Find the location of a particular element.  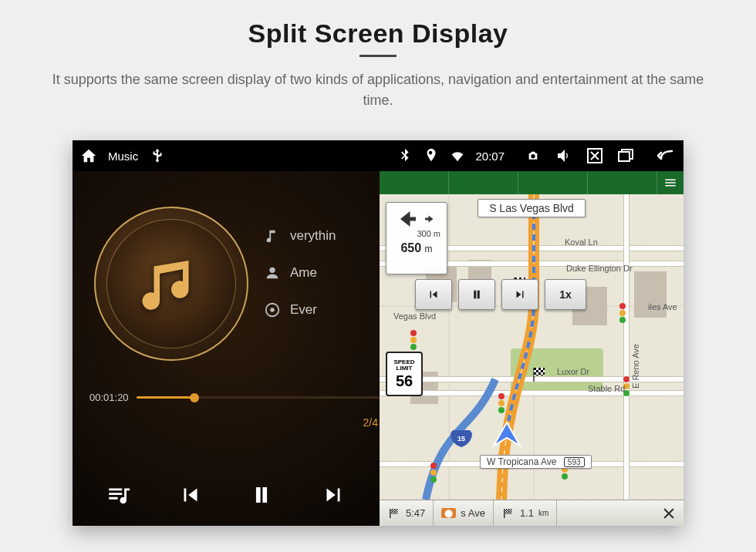

volume-icon is located at coordinates (564, 156).